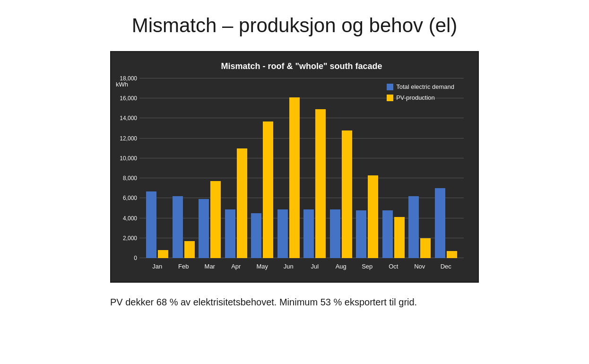 The image size is (589, 364). Describe the element at coordinates (129, 118) in the screenshot. I see `y-tick-label: 14,000` at that location.